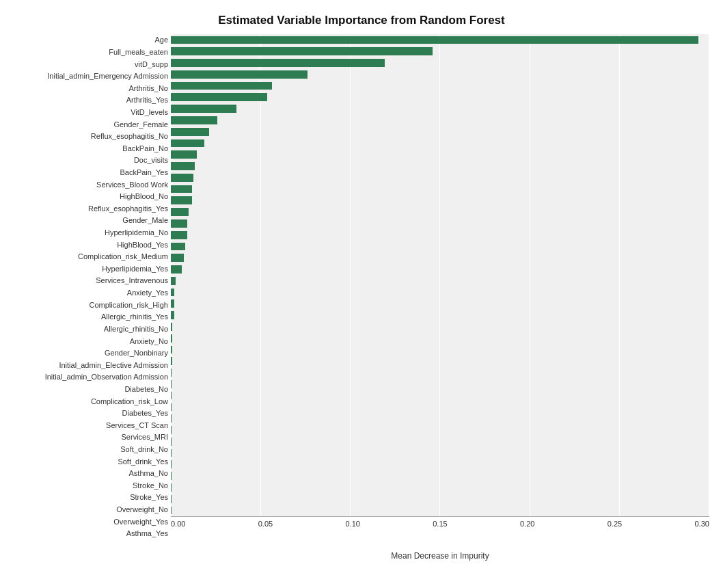 Image resolution: width=723 pixels, height=588 pixels. Describe the element at coordinates (91, 197) in the screenshot. I see `y-label: HighBlood_No` at that location.